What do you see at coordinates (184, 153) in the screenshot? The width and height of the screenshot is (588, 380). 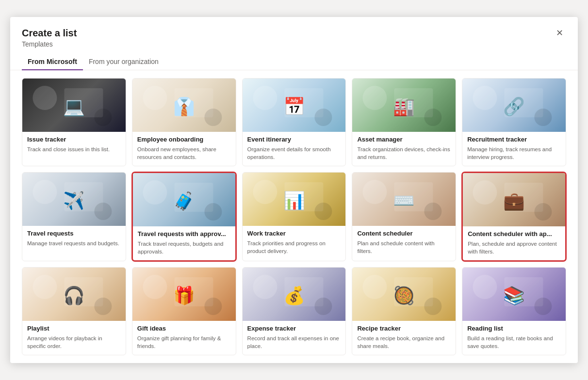 I see `card-desc-employee-onboarding: Onboard new employees, share resources a…` at bounding box center [184, 153].